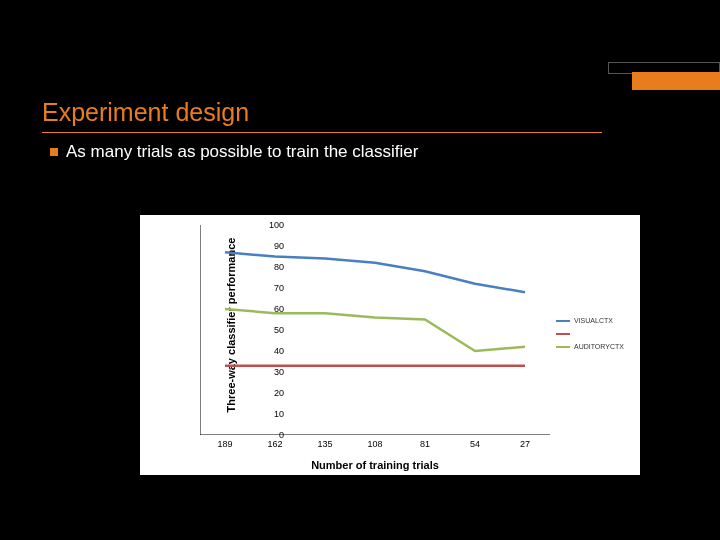  I want to click on chart-ytick: 50, so click(279, 330).